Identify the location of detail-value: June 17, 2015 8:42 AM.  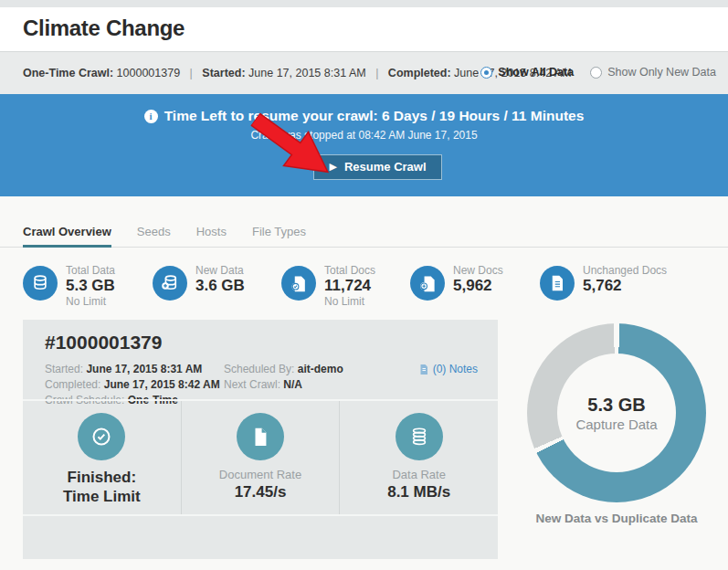
(163, 385).